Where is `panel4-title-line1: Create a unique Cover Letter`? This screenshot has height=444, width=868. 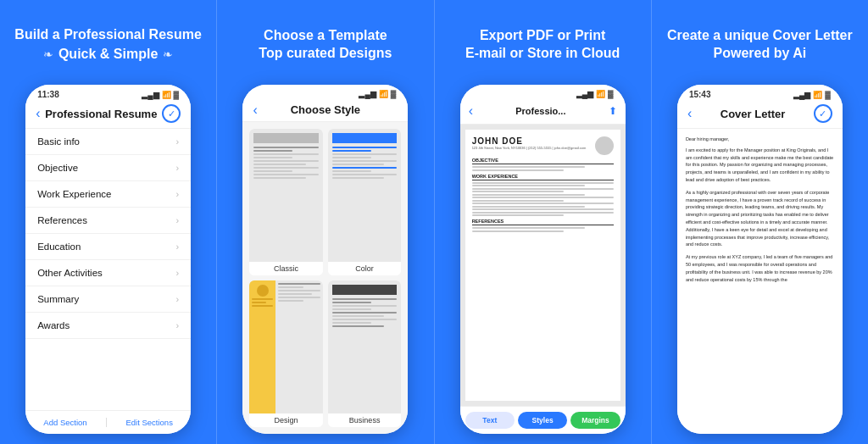
panel4-title-line1: Create a unique Cover Letter is located at coordinates (760, 36).